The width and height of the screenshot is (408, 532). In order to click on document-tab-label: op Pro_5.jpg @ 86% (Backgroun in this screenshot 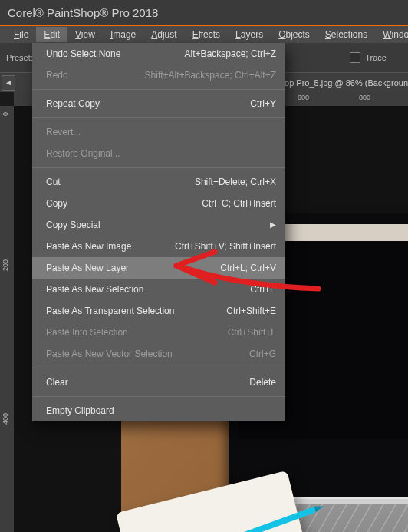, I will do `click(347, 83)`.